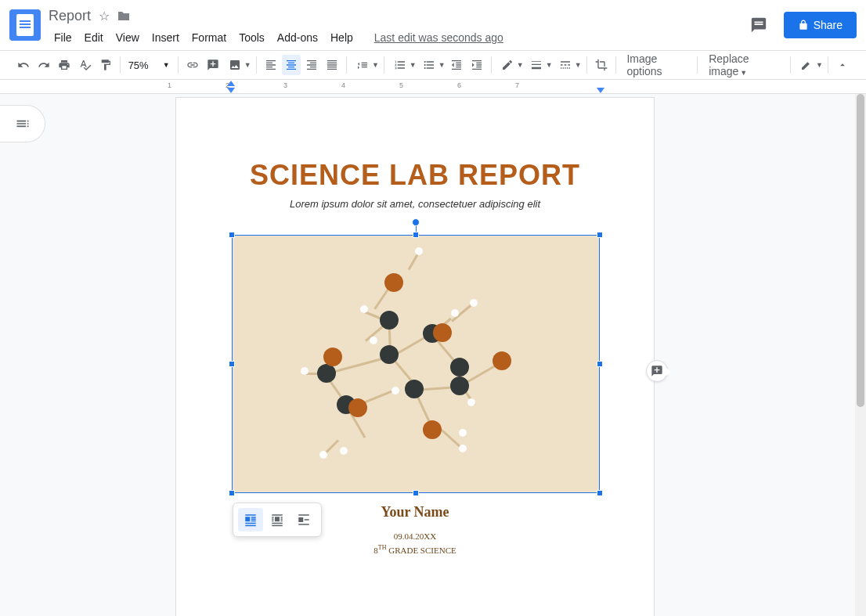 The width and height of the screenshot is (866, 616). I want to click on wrap-inline-button, so click(251, 520).